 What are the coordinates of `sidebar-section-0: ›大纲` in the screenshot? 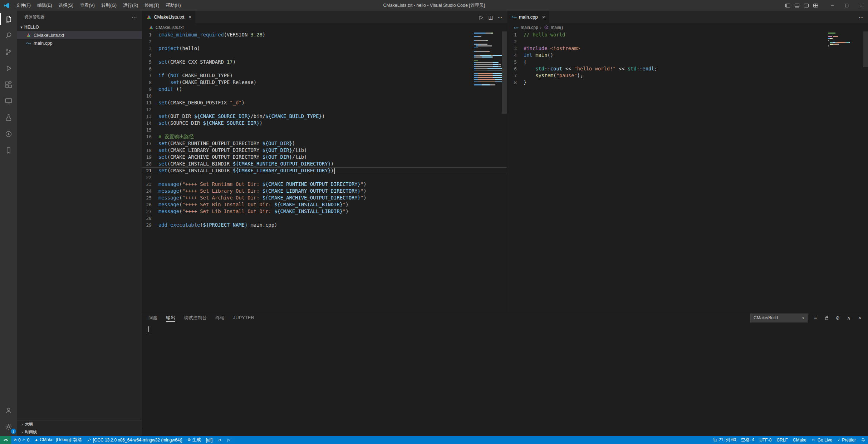 It's located at (79, 424).